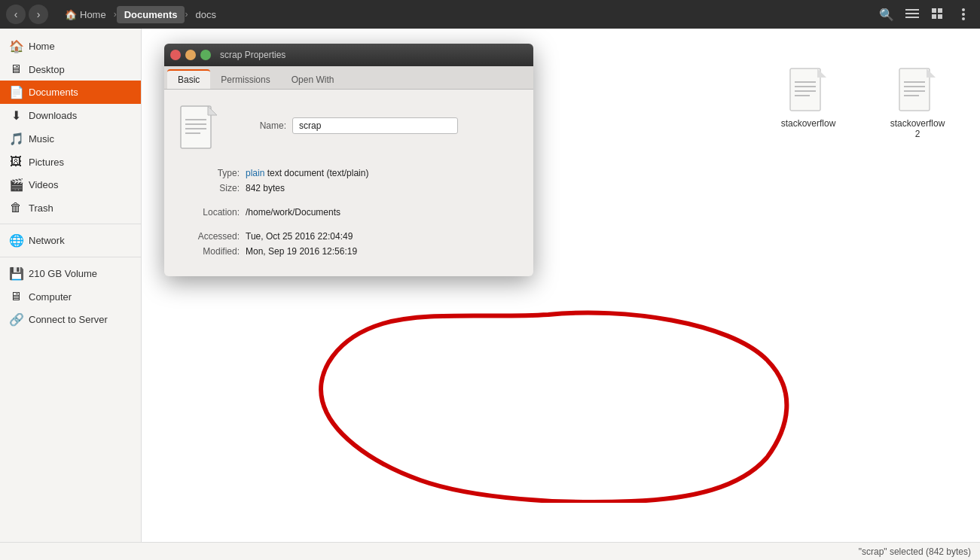 The width and height of the screenshot is (980, 560). What do you see at coordinates (38, 14) in the screenshot?
I see `forward-button: ›` at bounding box center [38, 14].